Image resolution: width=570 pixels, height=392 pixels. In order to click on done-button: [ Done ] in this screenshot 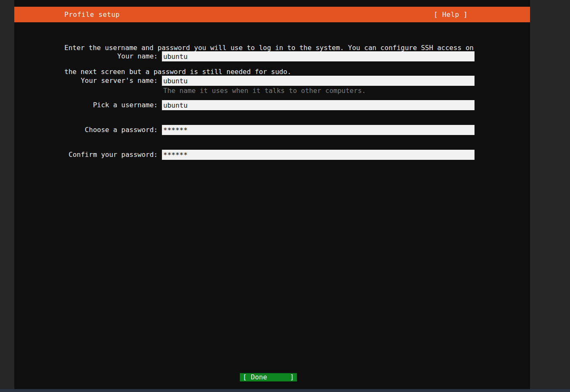, I will do `click(268, 377)`.